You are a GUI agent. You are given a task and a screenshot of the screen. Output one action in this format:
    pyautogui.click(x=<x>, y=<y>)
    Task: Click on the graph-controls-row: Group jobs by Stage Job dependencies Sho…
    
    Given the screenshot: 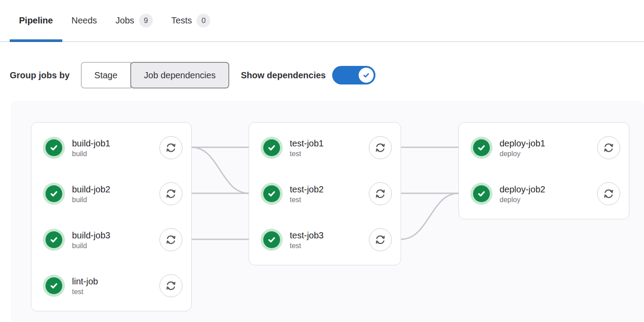 What is the action you would take?
    pyautogui.click(x=327, y=75)
    